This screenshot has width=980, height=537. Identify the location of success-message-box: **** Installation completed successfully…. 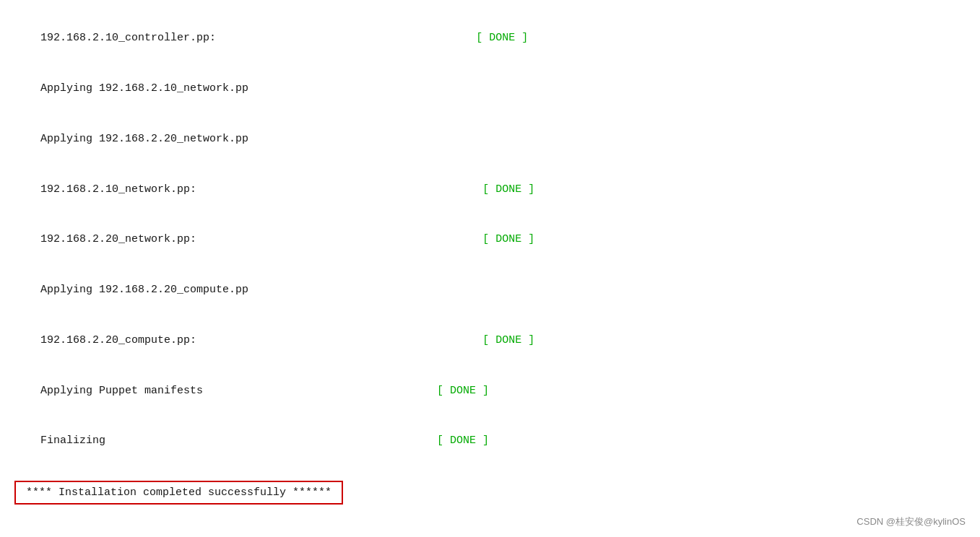
(179, 492).